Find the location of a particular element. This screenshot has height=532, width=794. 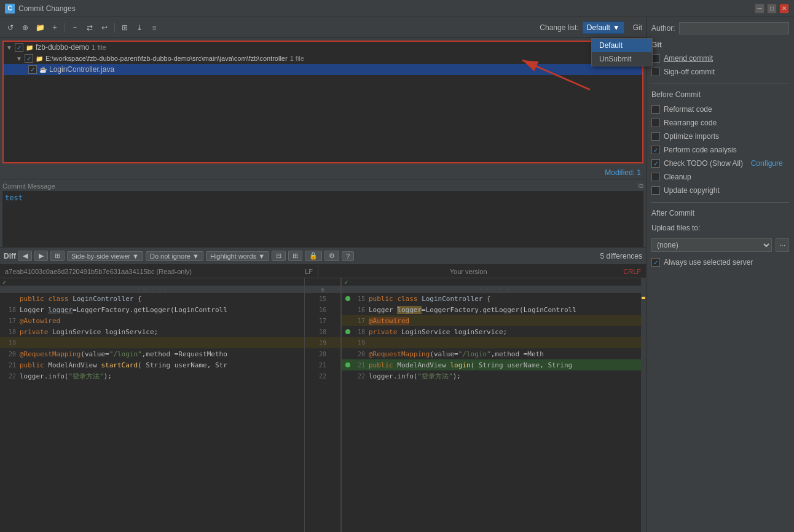

reformat-row: Reformat code is located at coordinates (720, 109).